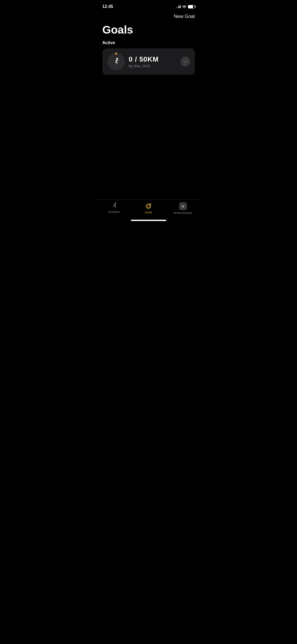 The width and height of the screenshot is (297, 644). Describe the element at coordinates (108, 7) in the screenshot. I see `status-time: 12:45` at that location.